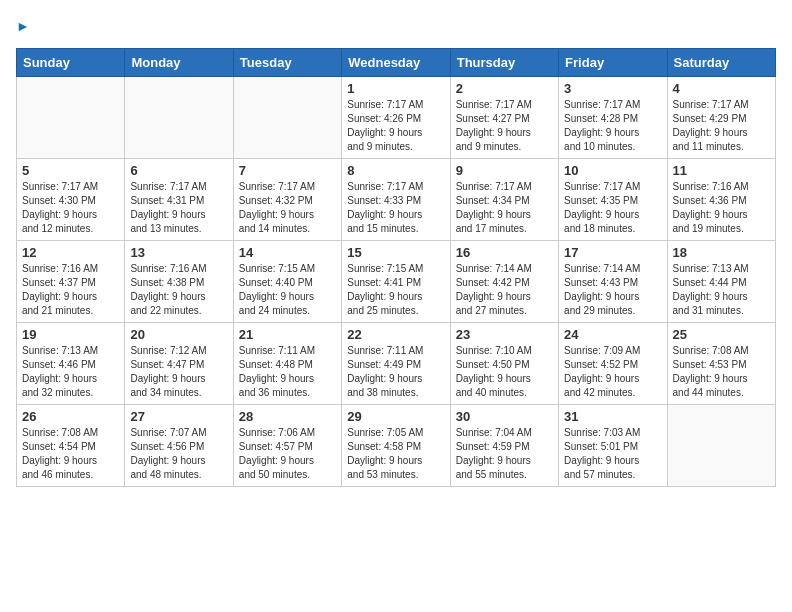 This screenshot has height=612, width=792. What do you see at coordinates (396, 62) in the screenshot?
I see `weekday-header-wednesday: Wednesday` at bounding box center [396, 62].